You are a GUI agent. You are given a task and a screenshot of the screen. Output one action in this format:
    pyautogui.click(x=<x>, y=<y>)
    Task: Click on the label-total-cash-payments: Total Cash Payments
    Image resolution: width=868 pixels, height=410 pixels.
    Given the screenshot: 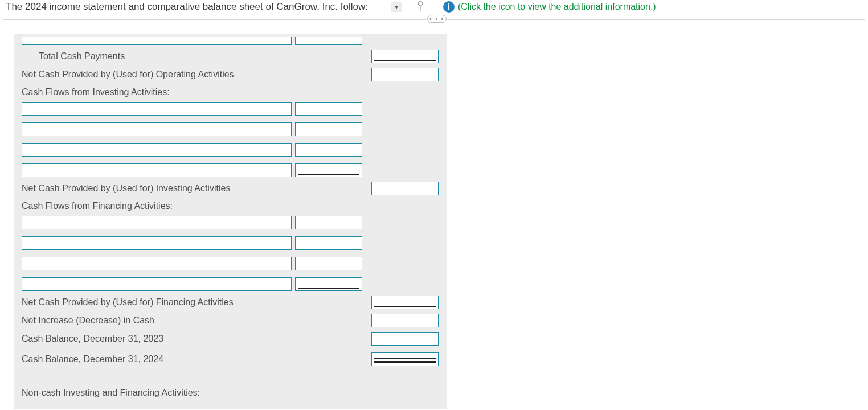 What is the action you would take?
    pyautogui.click(x=158, y=56)
    